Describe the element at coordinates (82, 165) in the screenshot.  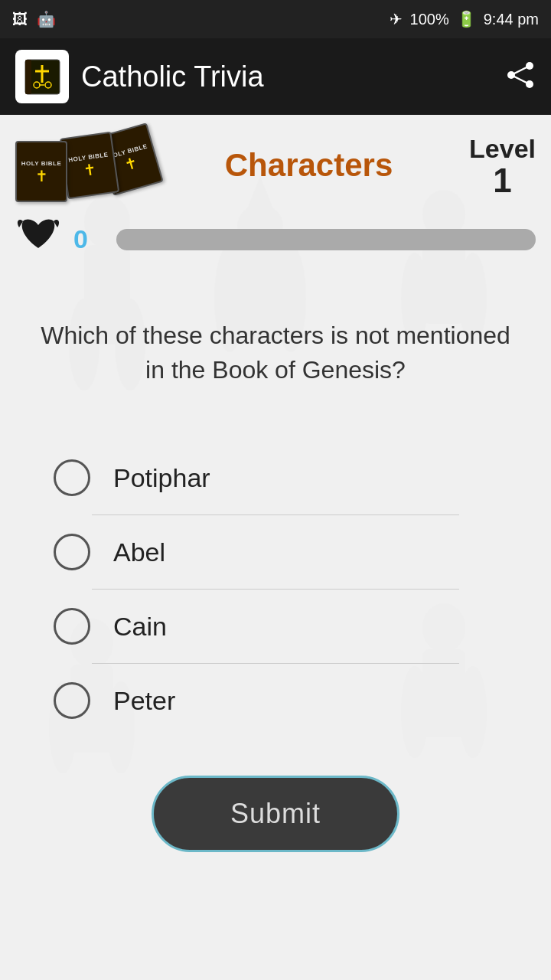
I see `bible-books: HOLY BIBLE ✝ HOLY BIBLE ✝ HOLY BIBLE ✝` at that location.